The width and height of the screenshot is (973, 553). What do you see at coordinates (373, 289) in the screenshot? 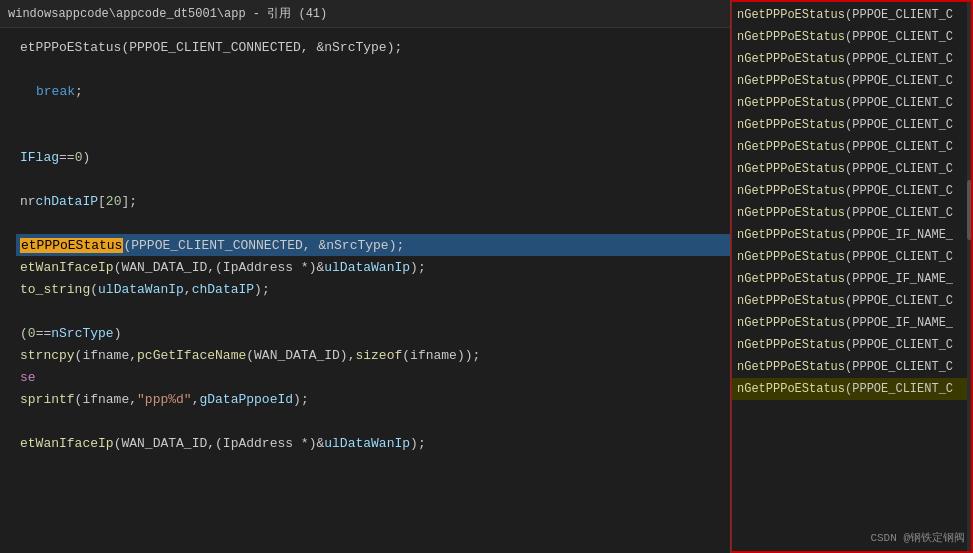
I see `code-line: to_string ( ulDataWanIp , chDataIP );` at bounding box center [373, 289].